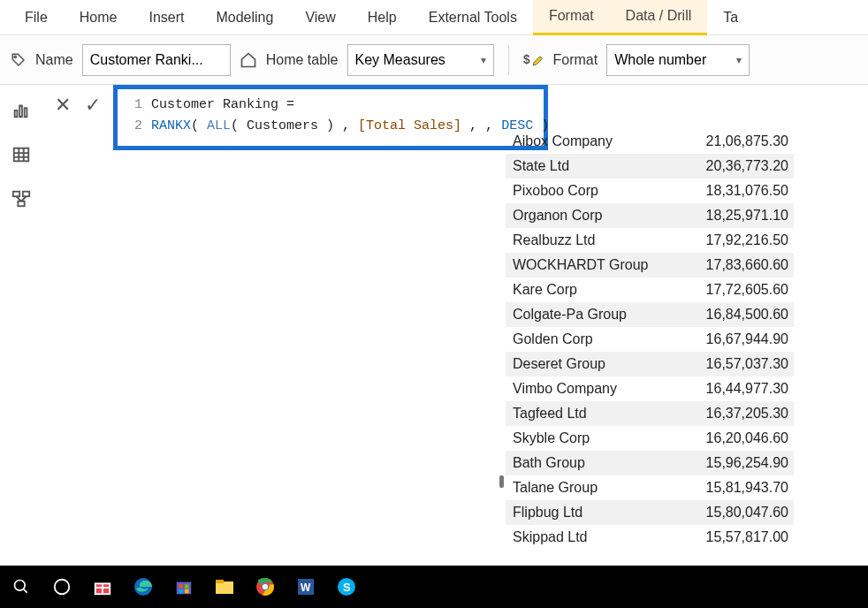 The height and width of the screenshot is (608, 868). Describe the element at coordinates (382, 18) in the screenshot. I see `ribbon-tab-help: Help` at that location.